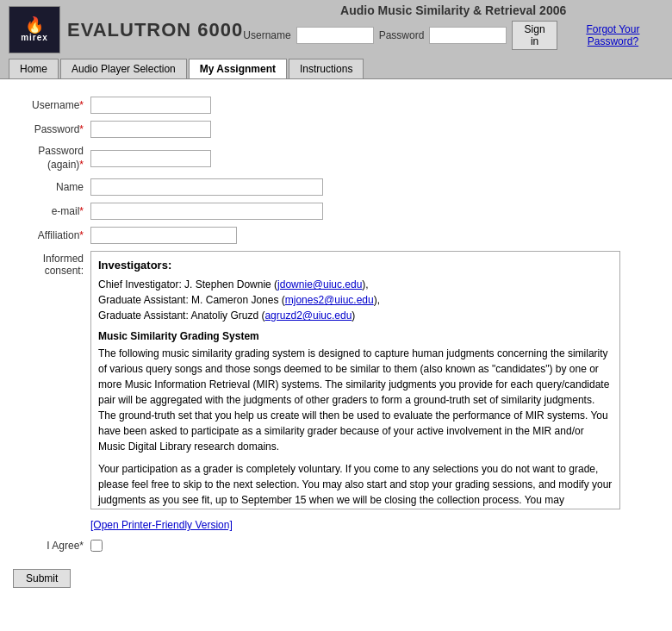 The width and height of the screenshot is (672, 631). I want to click on reg-password-again-input, so click(151, 159).